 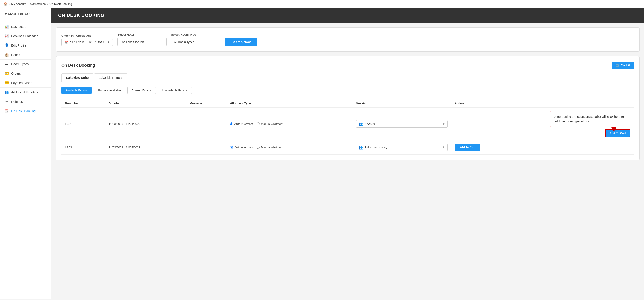 What do you see at coordinates (7, 55) in the screenshot?
I see `hotels-icon: 🏨` at bounding box center [7, 55].